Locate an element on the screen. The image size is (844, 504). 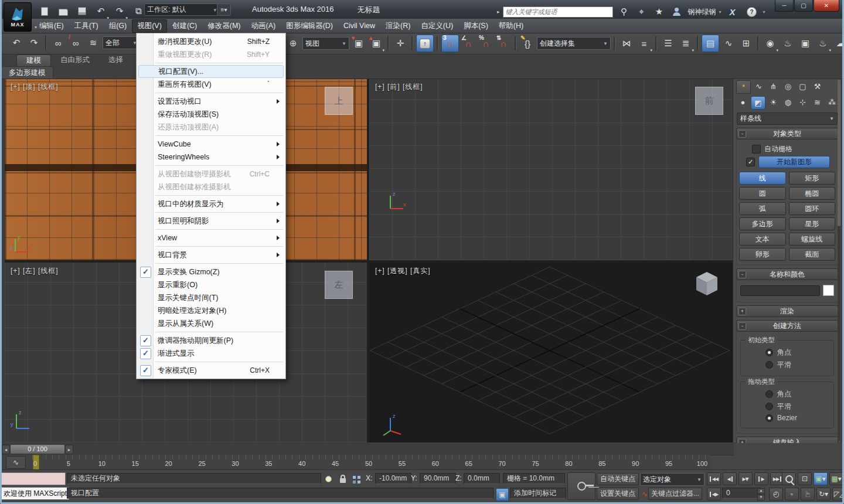
viewport-label: [+] [顶] [线框] is located at coordinates (35, 87).